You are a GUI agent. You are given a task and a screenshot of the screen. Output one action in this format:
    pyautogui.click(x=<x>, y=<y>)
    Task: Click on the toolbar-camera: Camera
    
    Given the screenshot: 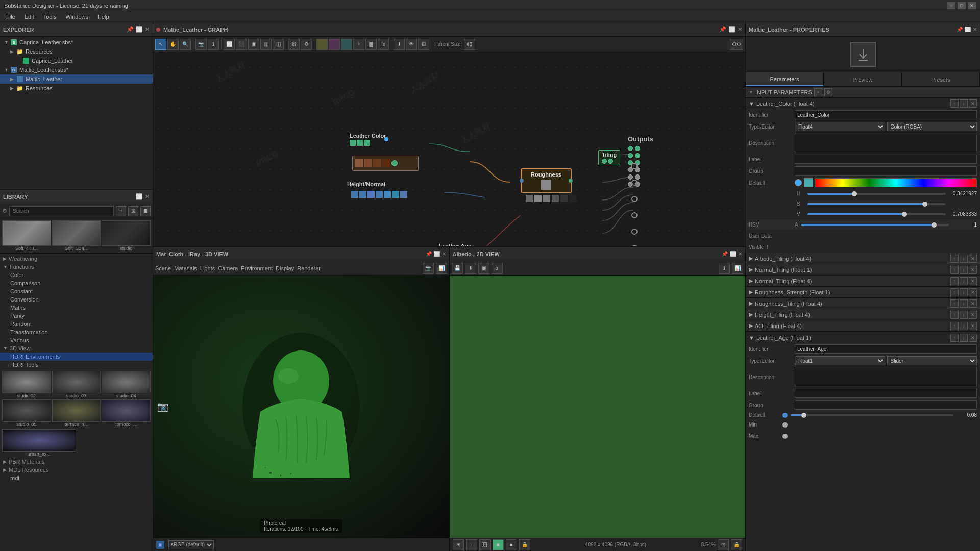 What is the action you would take?
    pyautogui.click(x=228, y=268)
    